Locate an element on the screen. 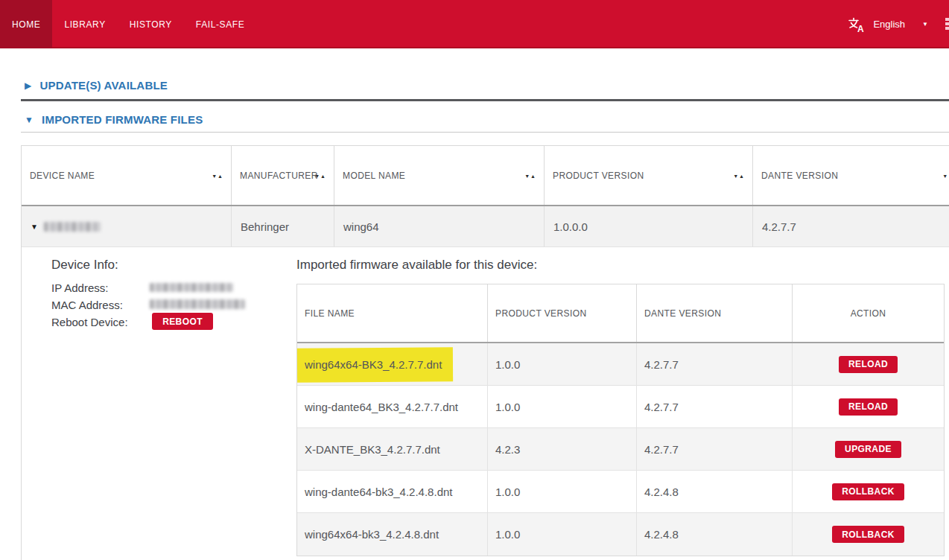 The image size is (949, 560). redacted-mac-address is located at coordinates (197, 304).